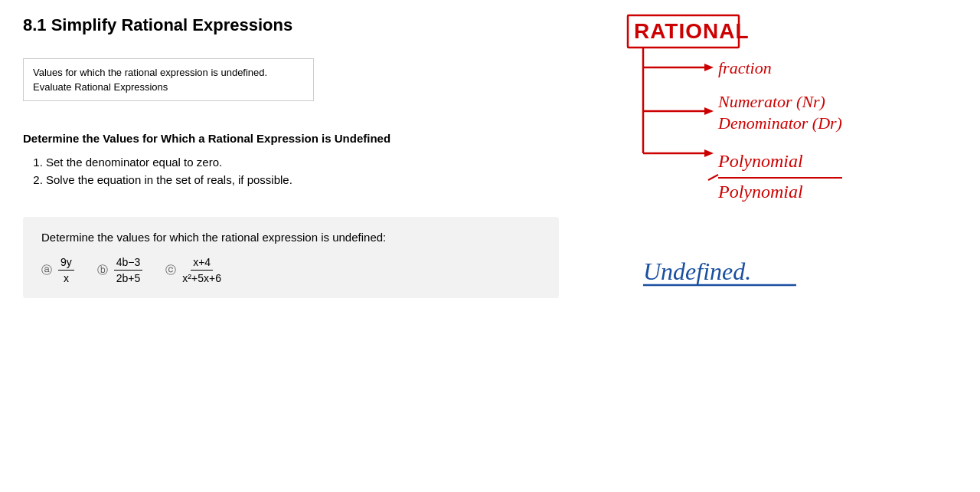 This screenshot has height=492, width=980. I want to click on steps-list: Set the denominator equal to zero. Solve…, so click(291, 171).